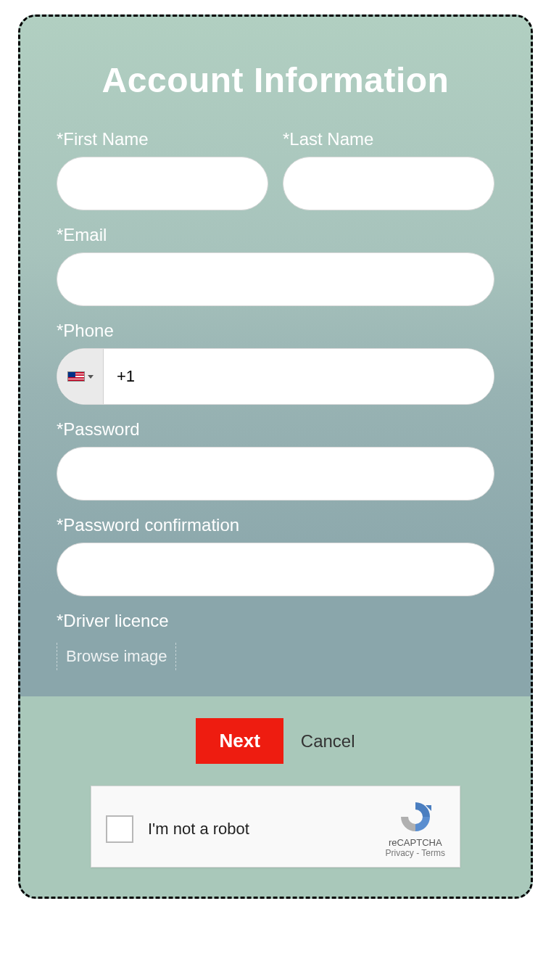  What do you see at coordinates (276, 376) in the screenshot?
I see `phone-input-group` at bounding box center [276, 376].